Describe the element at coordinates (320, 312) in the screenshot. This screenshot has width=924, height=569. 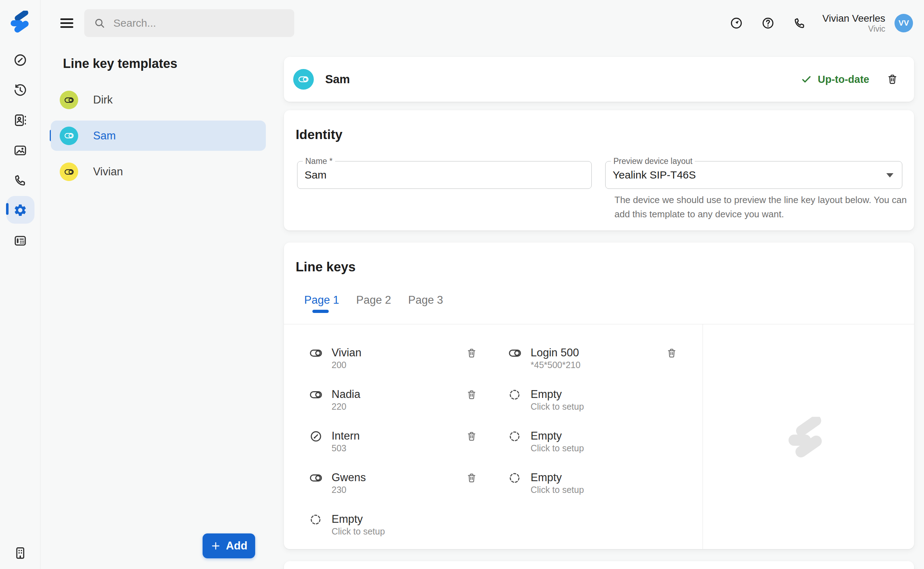
I see `active-tab-indicator` at that location.